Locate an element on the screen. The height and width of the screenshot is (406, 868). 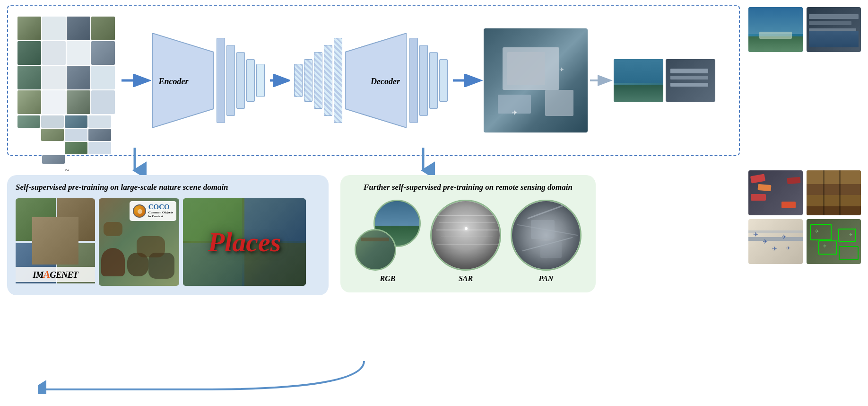
detect-plane: ✈ is located at coordinates (817, 231).